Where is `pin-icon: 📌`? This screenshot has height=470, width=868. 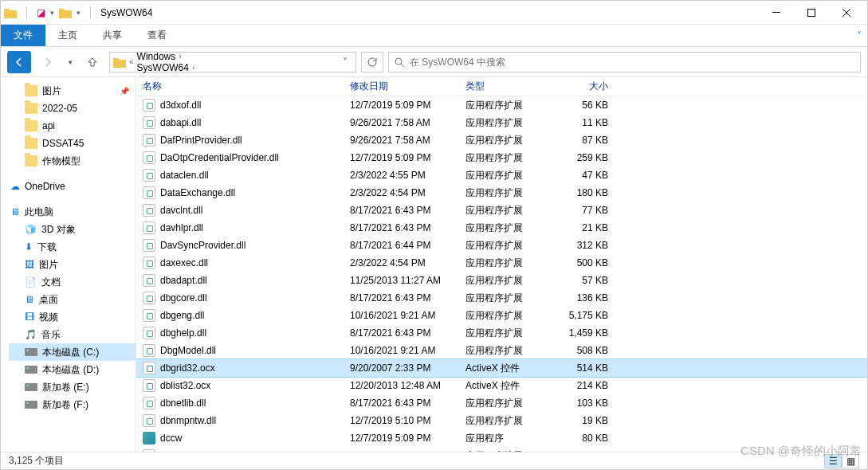 pin-icon: 📌 is located at coordinates (124, 91).